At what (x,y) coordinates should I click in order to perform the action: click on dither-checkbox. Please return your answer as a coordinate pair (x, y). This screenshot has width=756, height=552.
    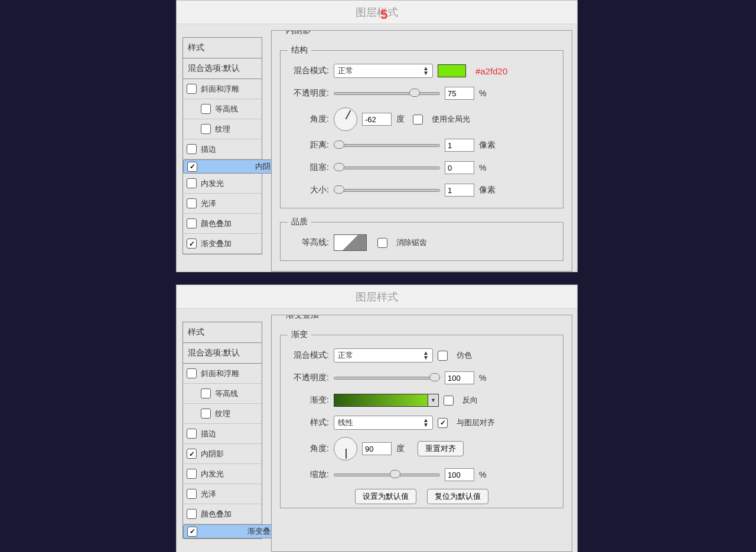
    Looking at the image, I should click on (443, 355).